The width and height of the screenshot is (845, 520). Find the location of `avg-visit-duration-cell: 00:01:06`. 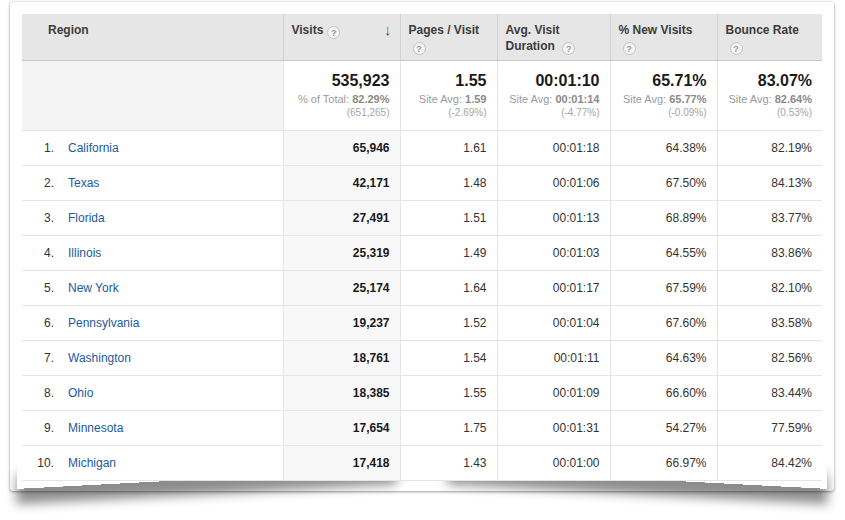

avg-visit-duration-cell: 00:01:06 is located at coordinates (554, 182).